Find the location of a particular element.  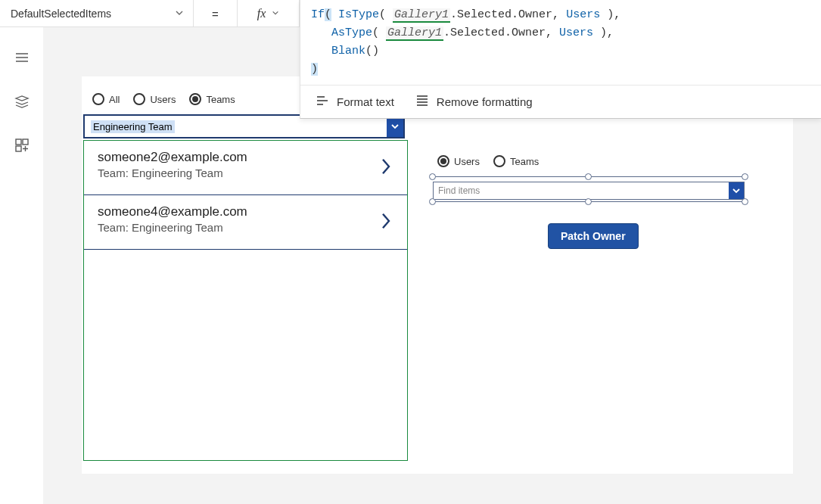

patch-owner-button: Patch Owner is located at coordinates (593, 236).